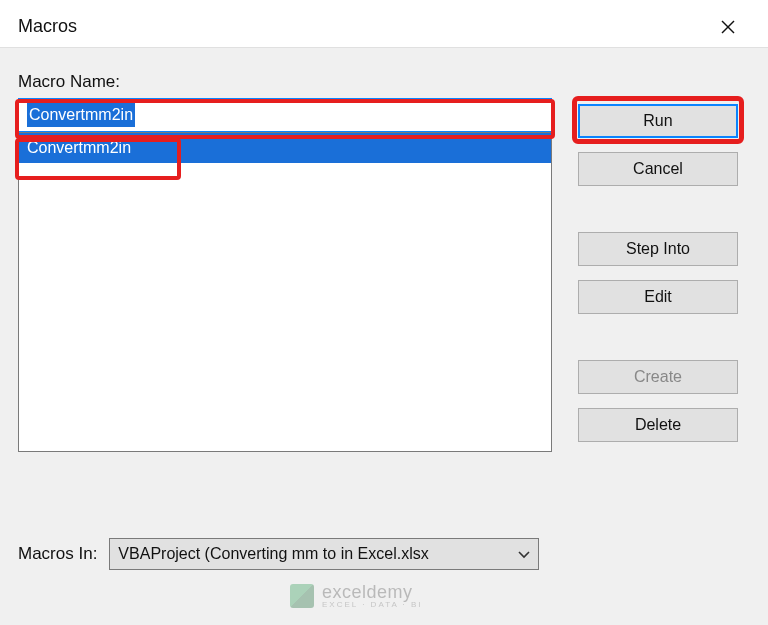 The height and width of the screenshot is (625, 768). Describe the element at coordinates (658, 249) in the screenshot. I see `step-into-button: Step Into` at that location.